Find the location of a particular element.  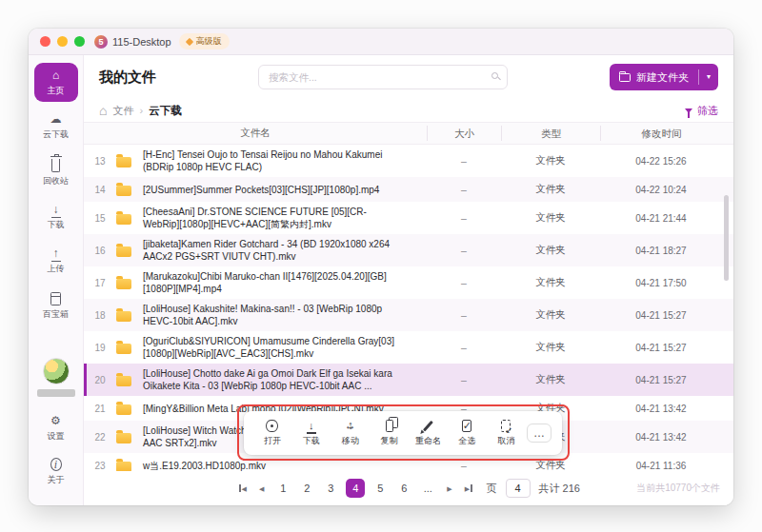

toolbar-action: ✓ 全选 is located at coordinates (467, 434).